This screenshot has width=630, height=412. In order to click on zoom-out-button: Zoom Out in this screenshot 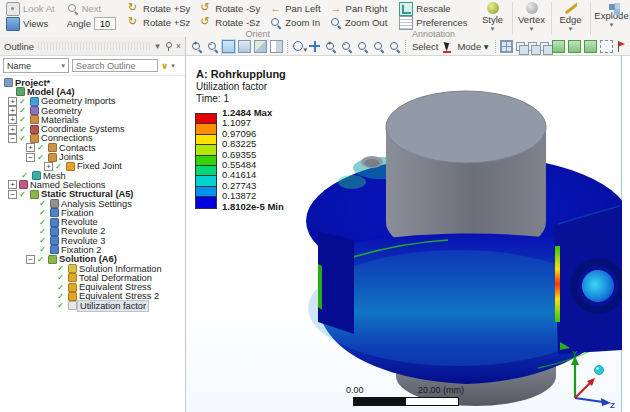, I will do `click(358, 22)`.